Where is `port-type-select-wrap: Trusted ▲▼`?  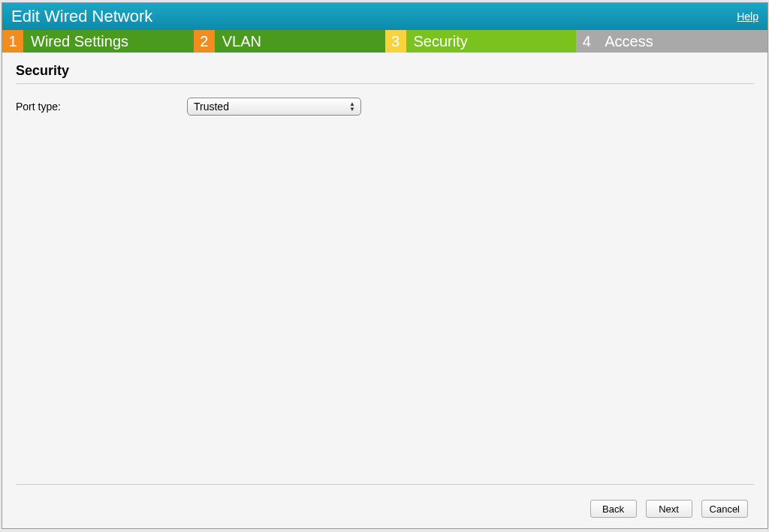 port-type-select-wrap: Trusted ▲▼ is located at coordinates (274, 107).